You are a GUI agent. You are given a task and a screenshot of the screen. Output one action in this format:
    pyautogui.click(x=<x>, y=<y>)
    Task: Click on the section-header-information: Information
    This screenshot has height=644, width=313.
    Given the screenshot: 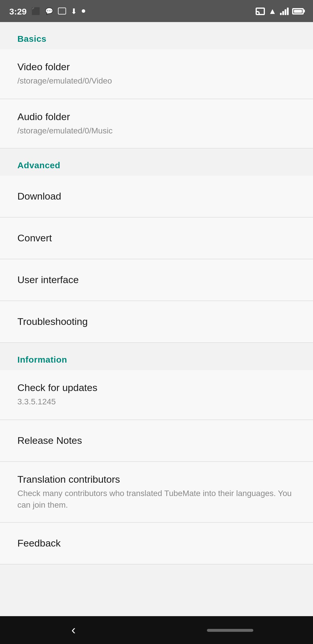 What is the action you would take?
    pyautogui.click(x=156, y=357)
    